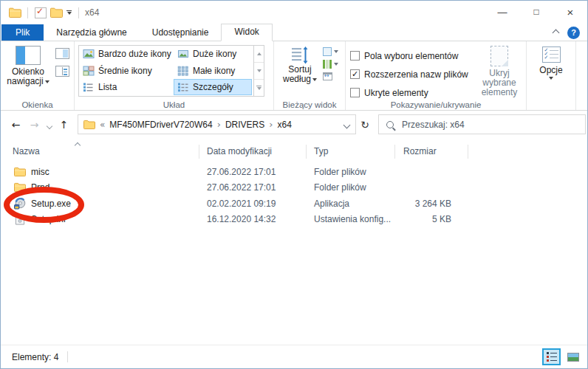  I want to click on tab-view: Widok, so click(247, 32).